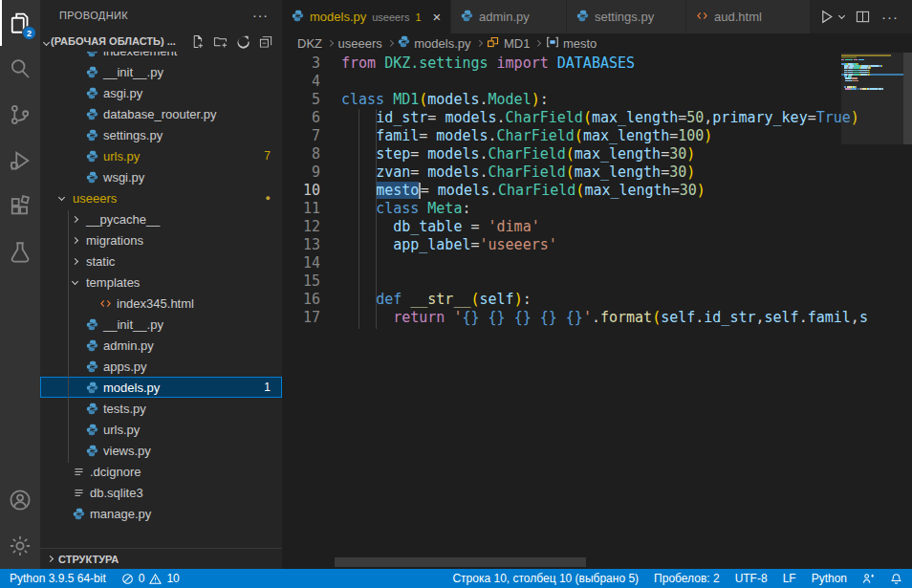 This screenshot has height=588, width=912. Describe the element at coordinates (627, 17) in the screenshot. I see `tab-settings.py: settings.py` at that location.